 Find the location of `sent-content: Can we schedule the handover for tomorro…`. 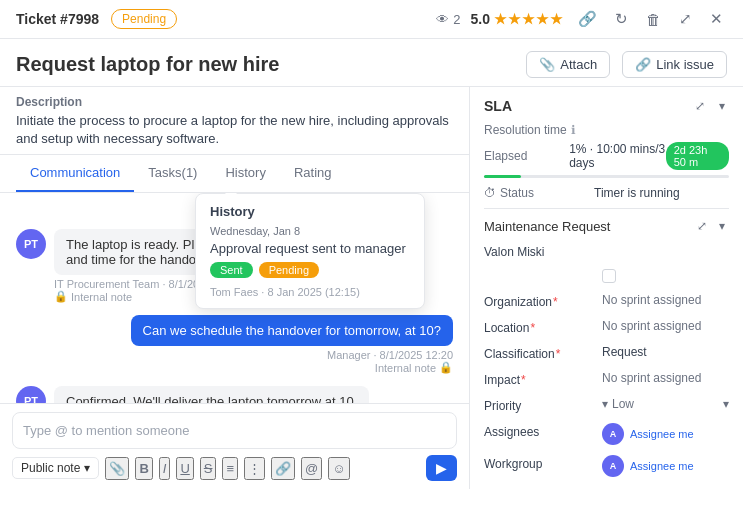

sent-content: Can we schedule the handover for tomorro… is located at coordinates (292, 344).